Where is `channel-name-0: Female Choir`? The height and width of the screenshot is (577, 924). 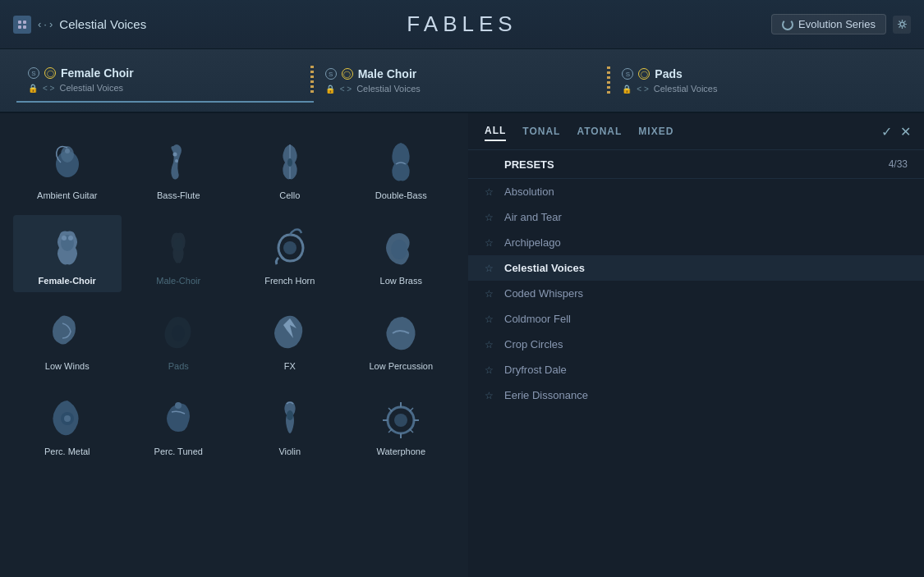 channel-name-0: Female Choir is located at coordinates (97, 73).